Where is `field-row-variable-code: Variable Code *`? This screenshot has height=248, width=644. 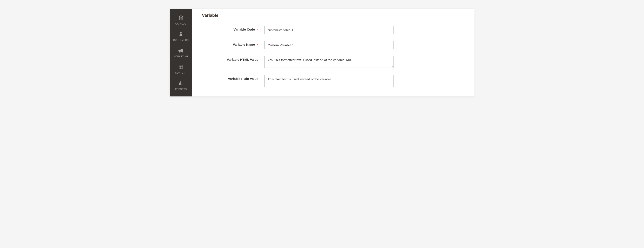
field-row-variable-code: Variable Code * is located at coordinates (334, 30).